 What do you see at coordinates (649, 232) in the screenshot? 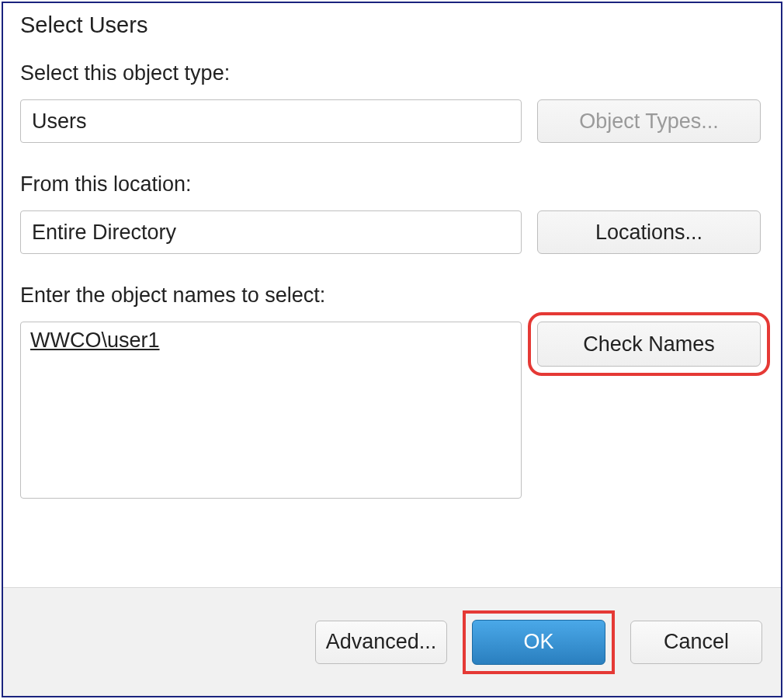
I see `locations-button: Locations...` at bounding box center [649, 232].